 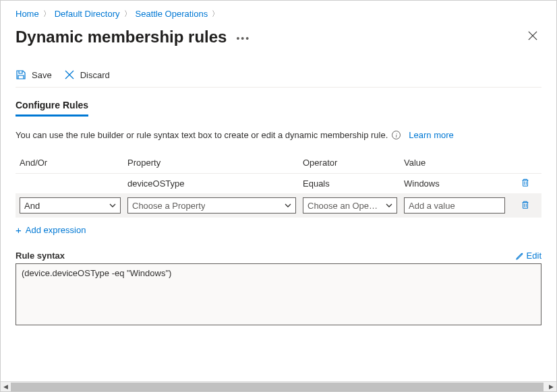 I want to click on table-row-editing: And Choose a Property Choose an Ope… Add, so click(x=278, y=205).